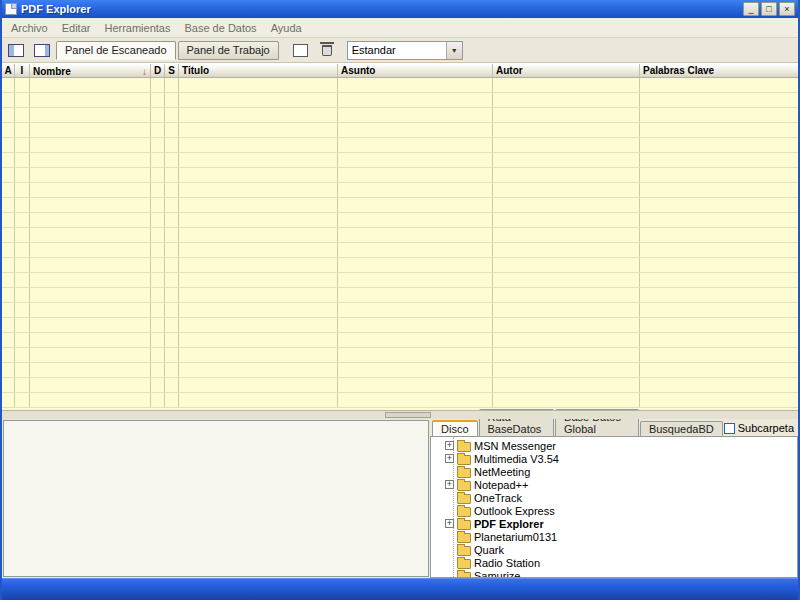 The image size is (800, 600). I want to click on close-button: ×, so click(787, 9).